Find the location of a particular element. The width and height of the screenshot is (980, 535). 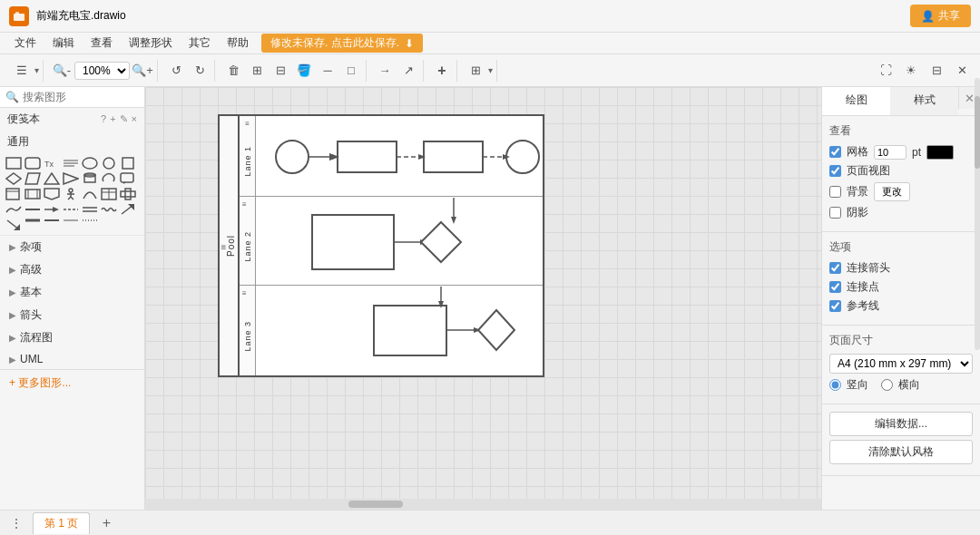

fullscreen-button: ⛶ is located at coordinates (886, 71).